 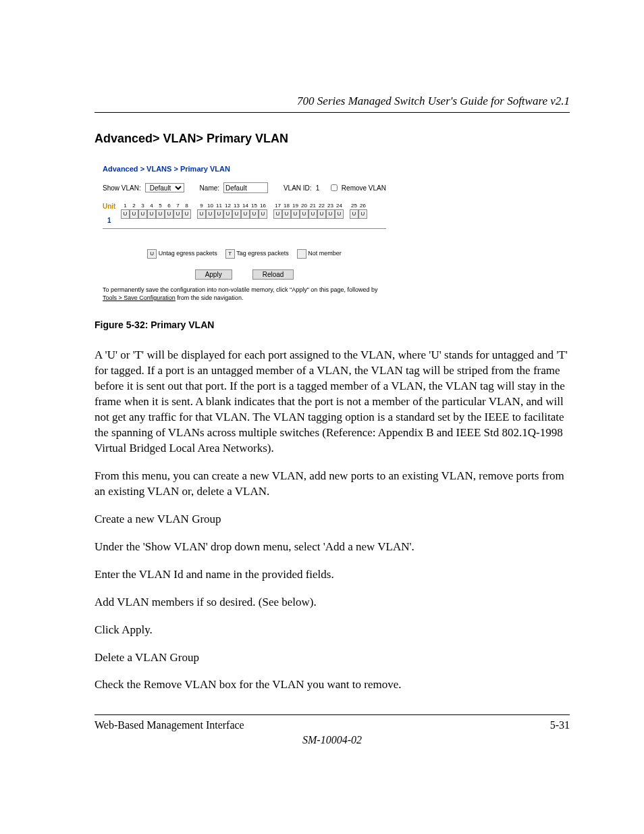 What do you see at coordinates (332, 520) in the screenshot?
I see `body-p3: Create a new VLAN Group` at bounding box center [332, 520].